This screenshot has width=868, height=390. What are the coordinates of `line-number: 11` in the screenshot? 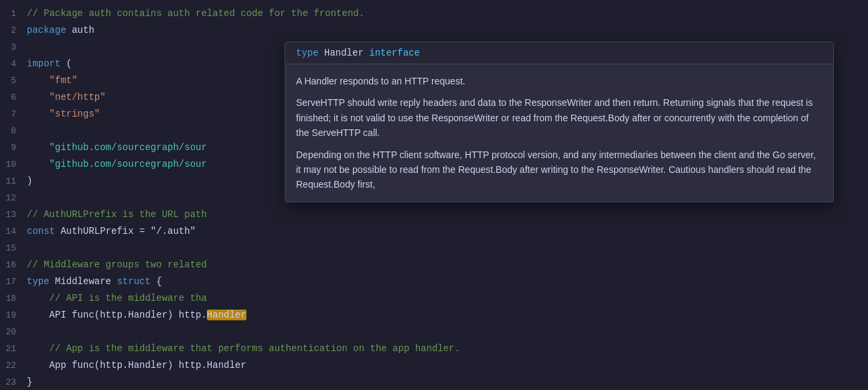 It's located at (13, 182).